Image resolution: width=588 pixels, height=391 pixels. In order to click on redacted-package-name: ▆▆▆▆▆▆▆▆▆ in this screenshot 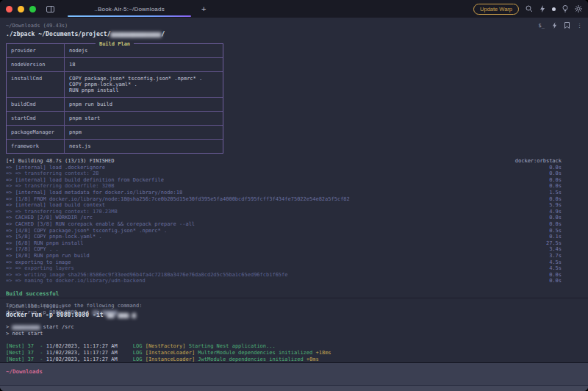, I will do `click(26, 327)`.